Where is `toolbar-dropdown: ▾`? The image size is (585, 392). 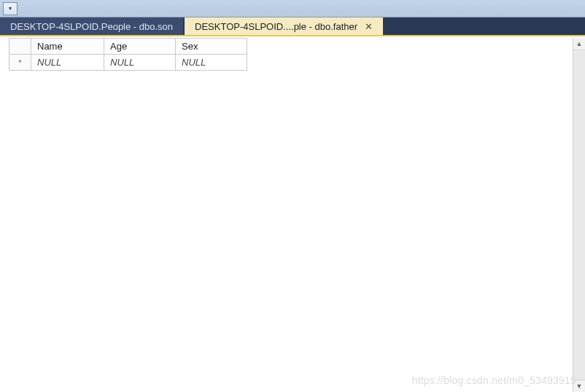 toolbar-dropdown: ▾ is located at coordinates (10, 9).